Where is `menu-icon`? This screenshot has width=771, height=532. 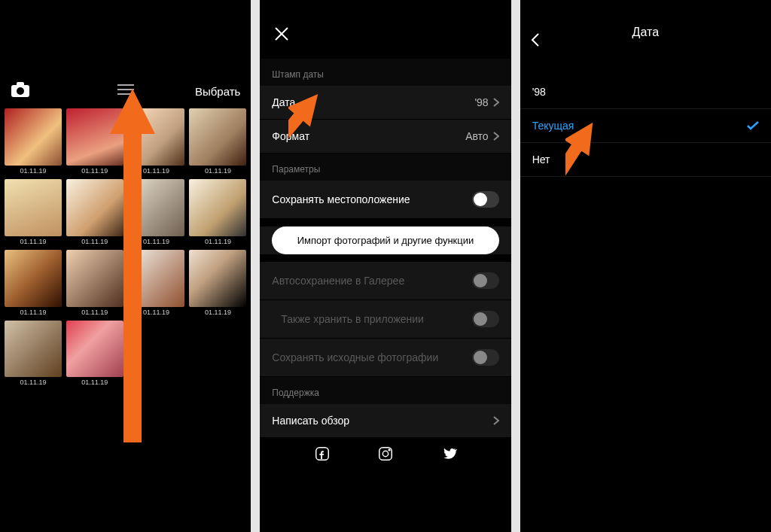 menu-icon is located at coordinates (112, 91).